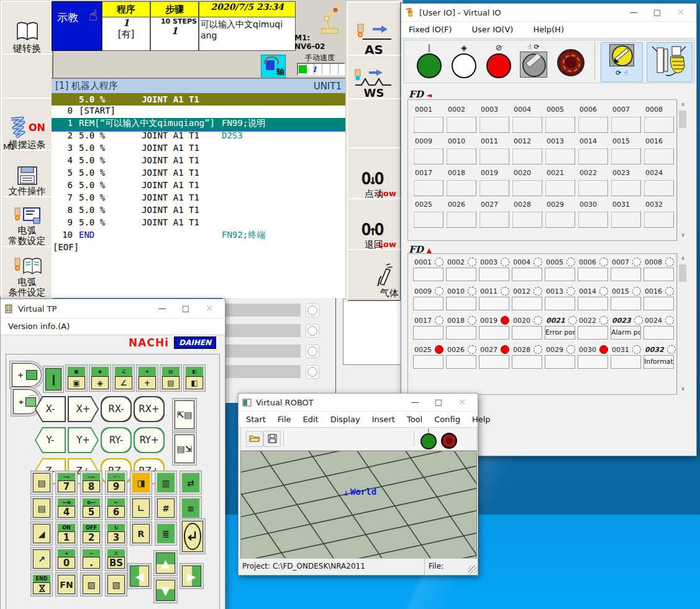  Describe the element at coordinates (42, 534) in the screenshot. I see `speed-key: ◢` at that location.